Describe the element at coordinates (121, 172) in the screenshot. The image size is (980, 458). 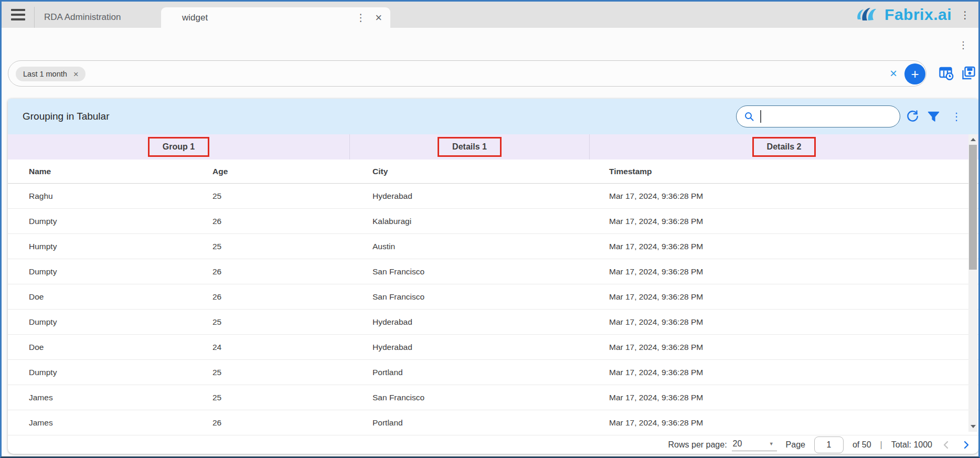
I see `column-header-name: Name` at that location.